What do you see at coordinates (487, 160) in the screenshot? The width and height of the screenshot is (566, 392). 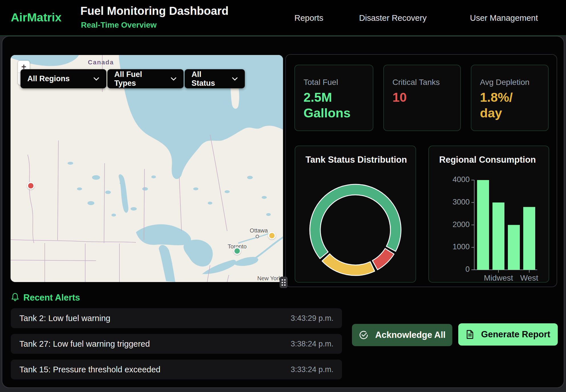 I see `bar-chart-title: Regional Consumption` at bounding box center [487, 160].